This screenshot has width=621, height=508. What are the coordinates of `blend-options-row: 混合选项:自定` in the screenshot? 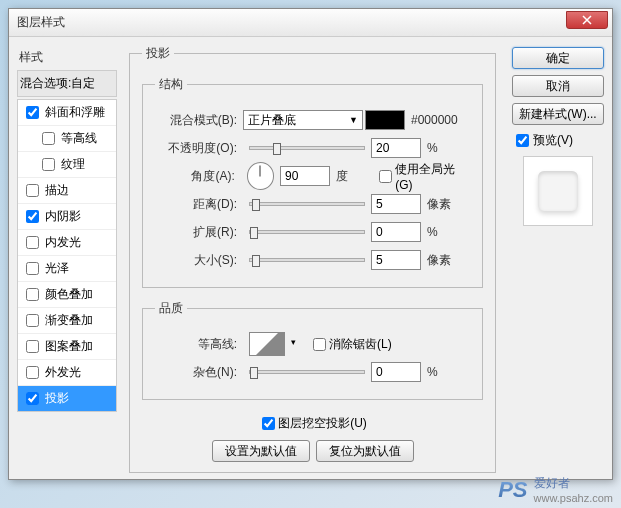 It's located at (67, 84).